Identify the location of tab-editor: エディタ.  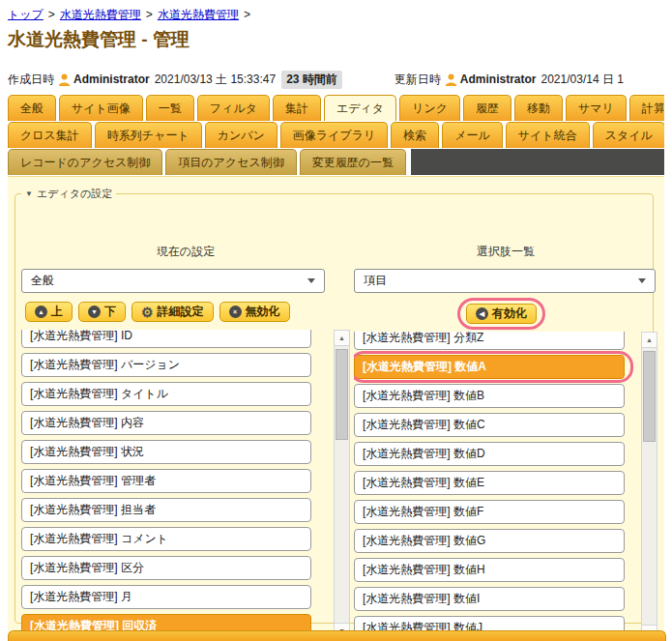
(360, 108).